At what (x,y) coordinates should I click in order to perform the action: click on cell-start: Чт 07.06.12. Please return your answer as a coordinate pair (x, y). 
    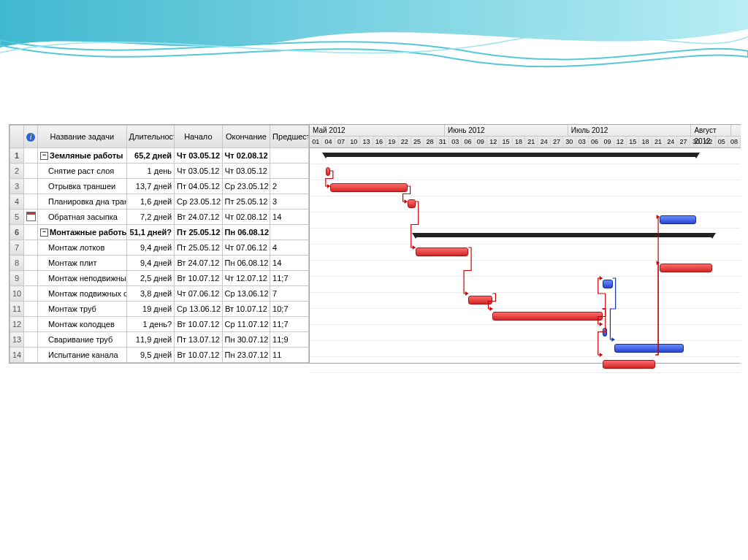
    Looking at the image, I should click on (199, 294).